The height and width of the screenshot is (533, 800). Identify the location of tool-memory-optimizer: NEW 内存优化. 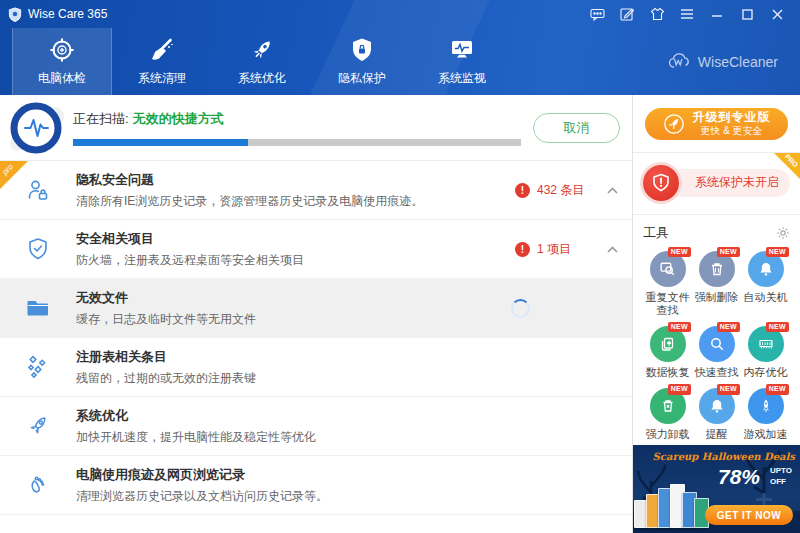
(766, 352).